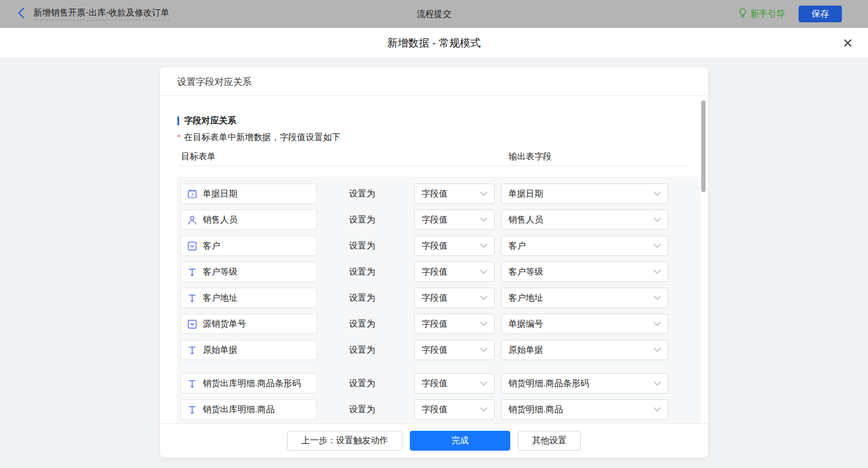 The image size is (868, 468). I want to click on output-field-value: 销售人员, so click(526, 220).